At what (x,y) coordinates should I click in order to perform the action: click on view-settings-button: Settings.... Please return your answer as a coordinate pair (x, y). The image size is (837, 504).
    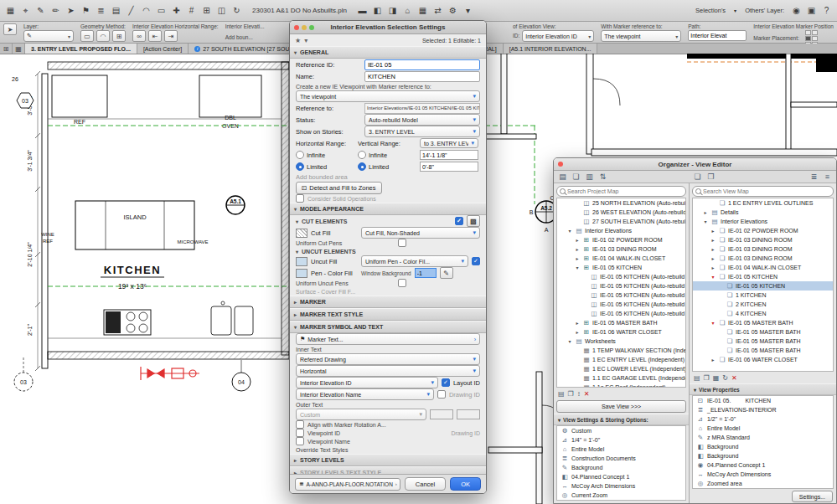
    Looking at the image, I should click on (813, 496).